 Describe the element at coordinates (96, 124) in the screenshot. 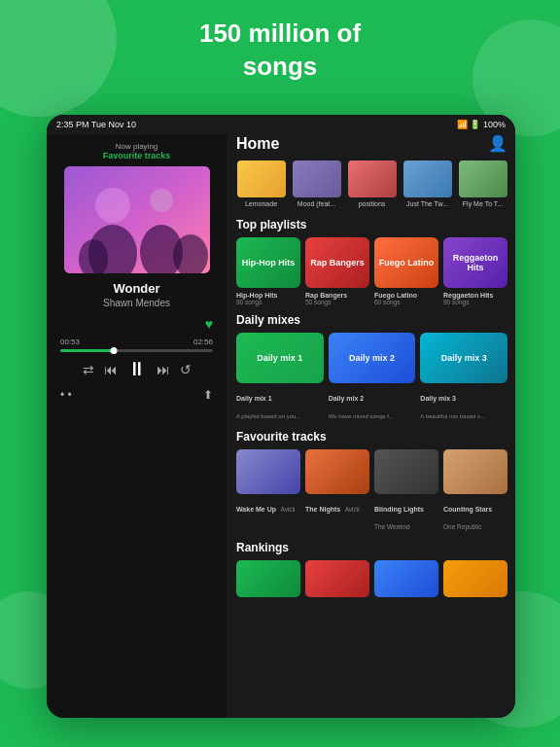

I see `status-time: 2:35 PM Tue Nov 10` at that location.